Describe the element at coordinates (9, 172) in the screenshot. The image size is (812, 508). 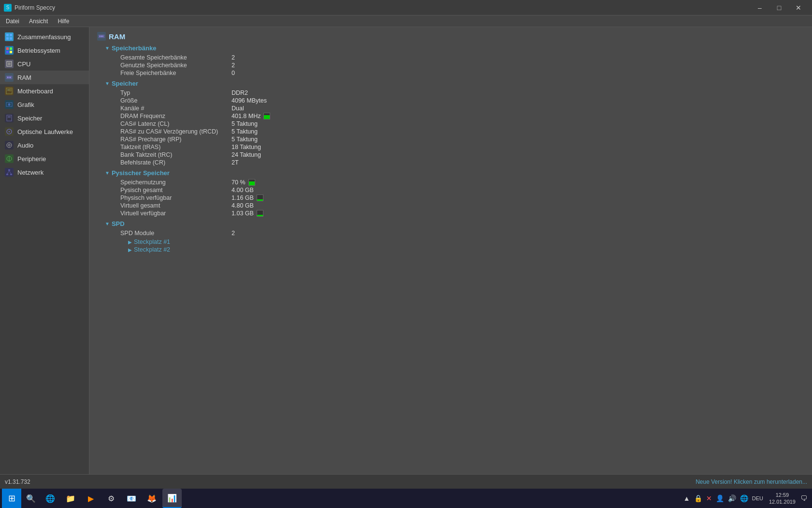
I see `netzwerk-icon` at that location.